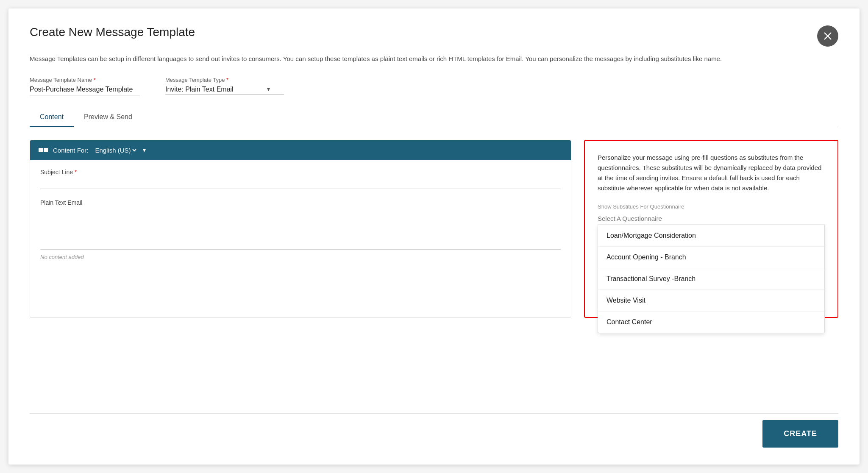 The height and width of the screenshot is (473, 868). What do you see at coordinates (300, 257) in the screenshot?
I see `no-content-label: No content added` at bounding box center [300, 257].